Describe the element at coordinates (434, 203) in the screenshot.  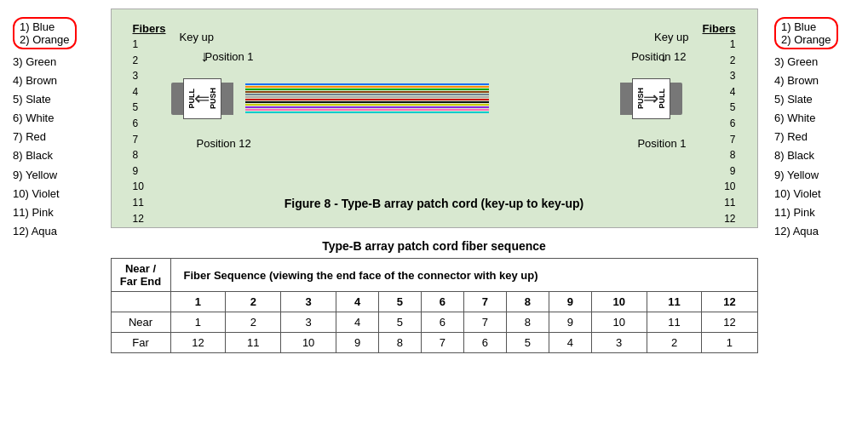
I see `figure-caption: Figure 8 - Type-B array patch cord (key-…` at that location.